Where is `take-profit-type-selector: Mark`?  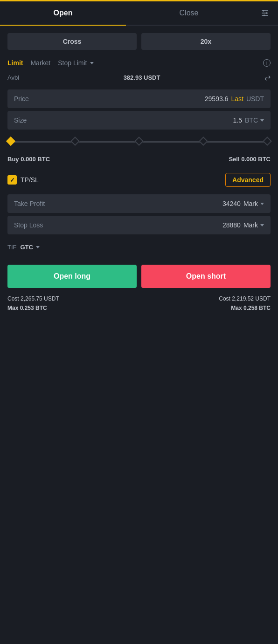
take-profit-type-selector: Mark is located at coordinates (254, 204).